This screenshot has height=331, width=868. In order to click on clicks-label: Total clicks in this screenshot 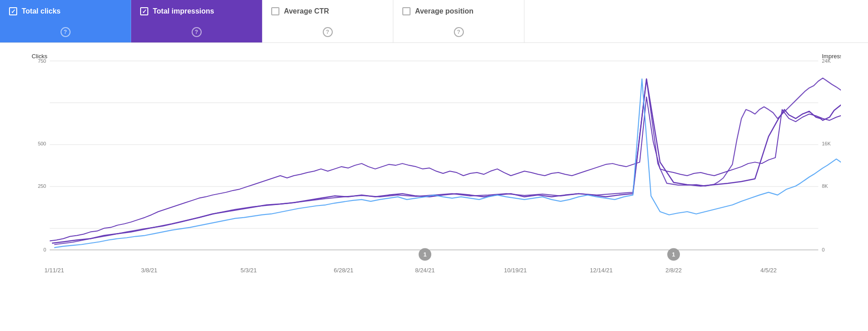, I will do `click(41, 11)`.